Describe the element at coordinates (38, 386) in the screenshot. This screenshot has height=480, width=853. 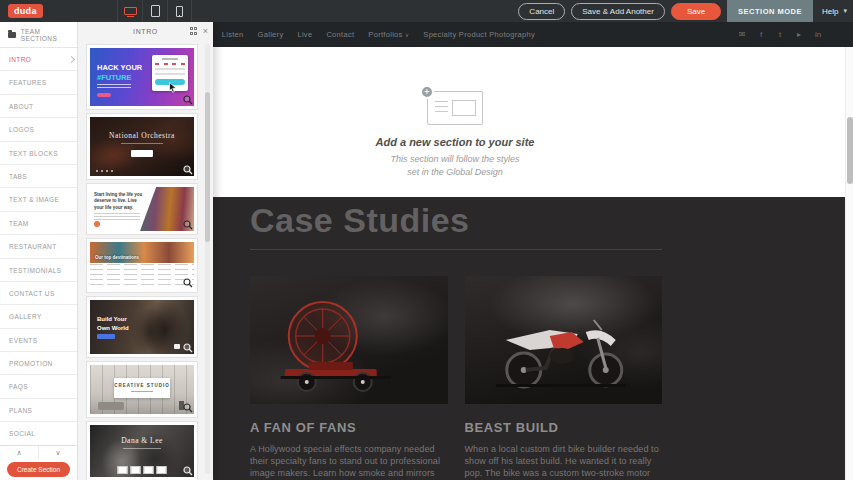
I see `sidebar-item-faqs: FAQS` at that location.